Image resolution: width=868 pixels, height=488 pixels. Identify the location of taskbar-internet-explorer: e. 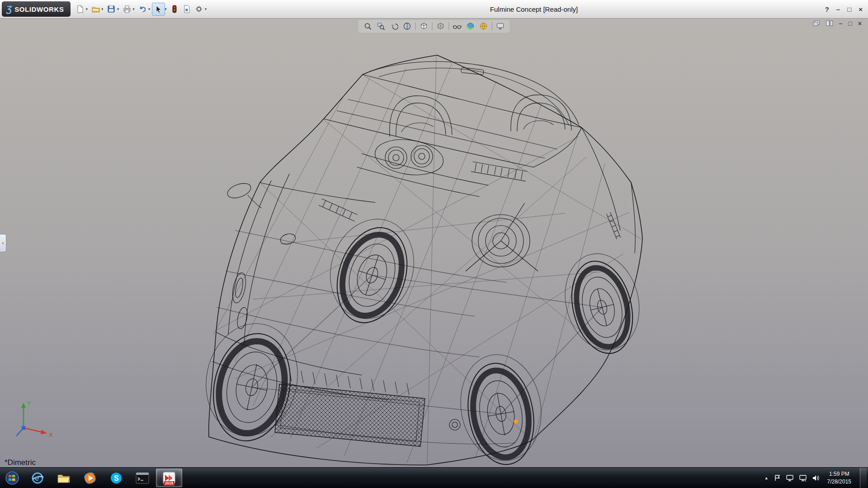
(38, 478).